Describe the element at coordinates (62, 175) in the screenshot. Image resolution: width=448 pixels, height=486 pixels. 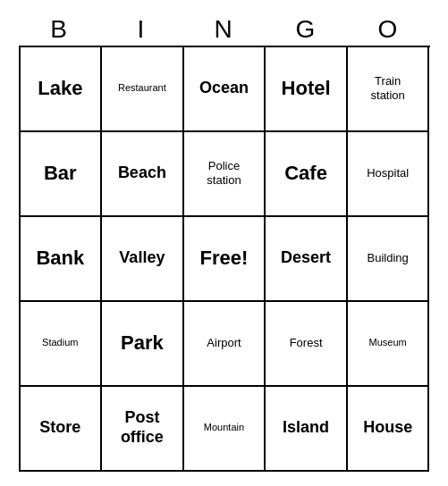
I see `bingo-cell: Bar` at that location.